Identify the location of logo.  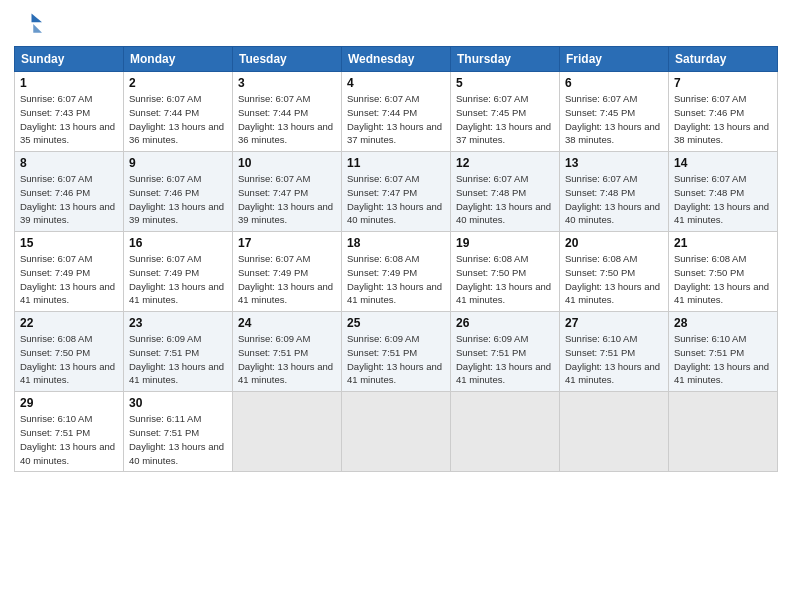
(30, 24).